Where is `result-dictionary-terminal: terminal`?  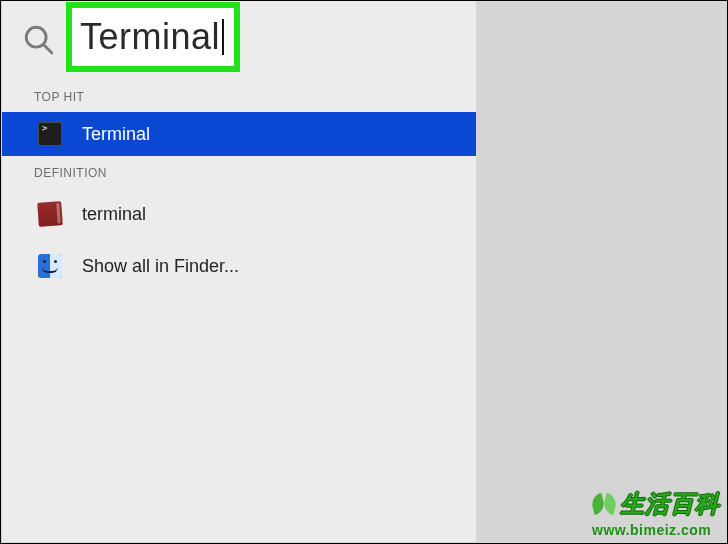
result-dictionary-terminal: terminal is located at coordinates (239, 214).